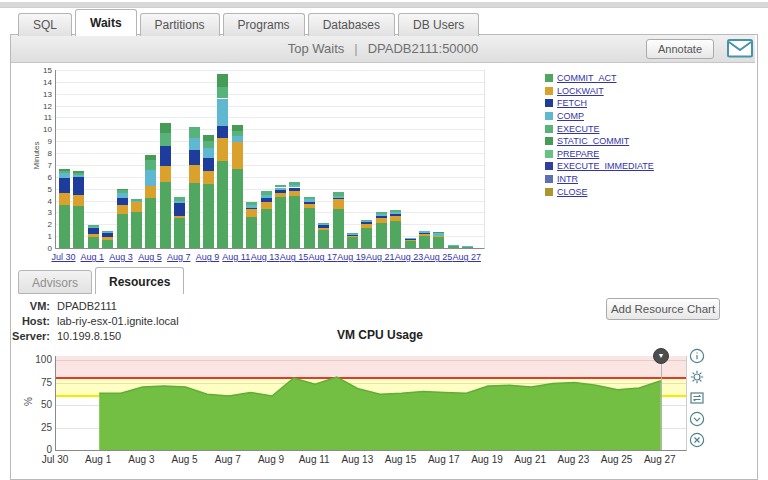  Describe the element at coordinates (55, 282) in the screenshot. I see `resource-tab-advisors: Advisors` at that location.